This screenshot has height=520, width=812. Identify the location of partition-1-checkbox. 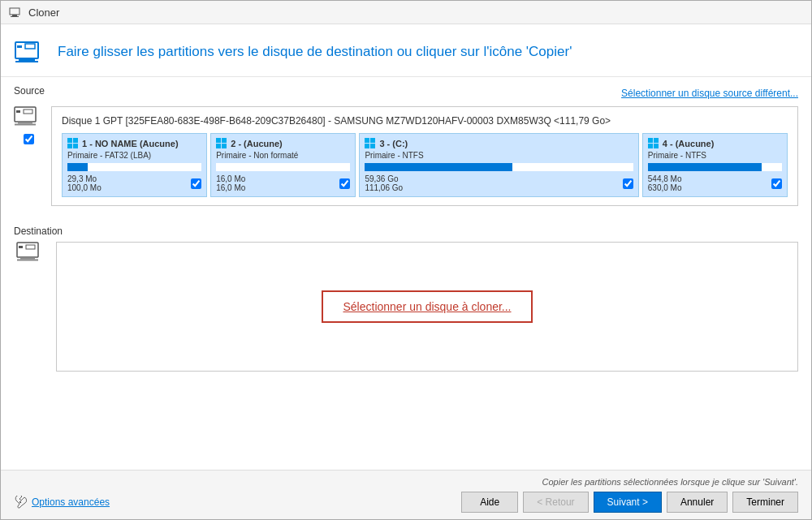
(197, 183).